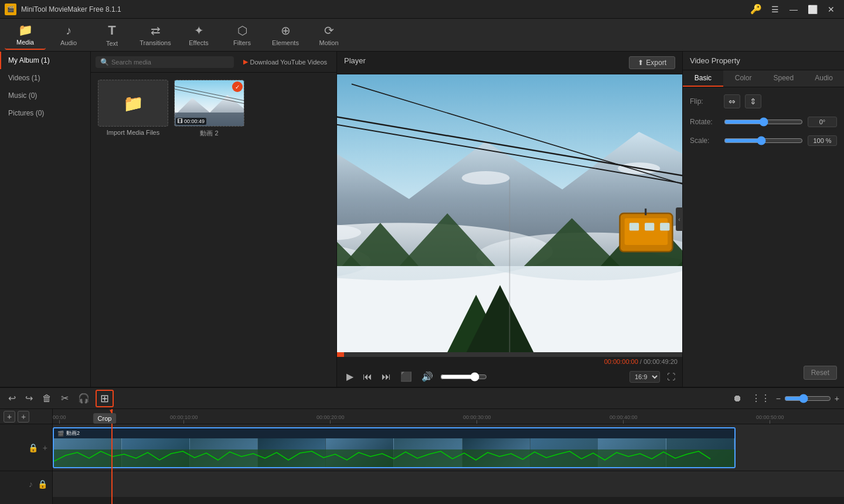 The width and height of the screenshot is (844, 504). I want to click on import-label: Import Media Files, so click(133, 132).